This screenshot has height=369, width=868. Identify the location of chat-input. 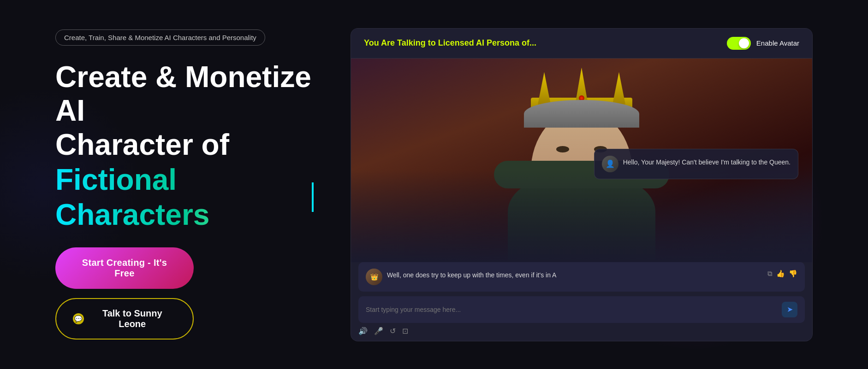
(571, 310).